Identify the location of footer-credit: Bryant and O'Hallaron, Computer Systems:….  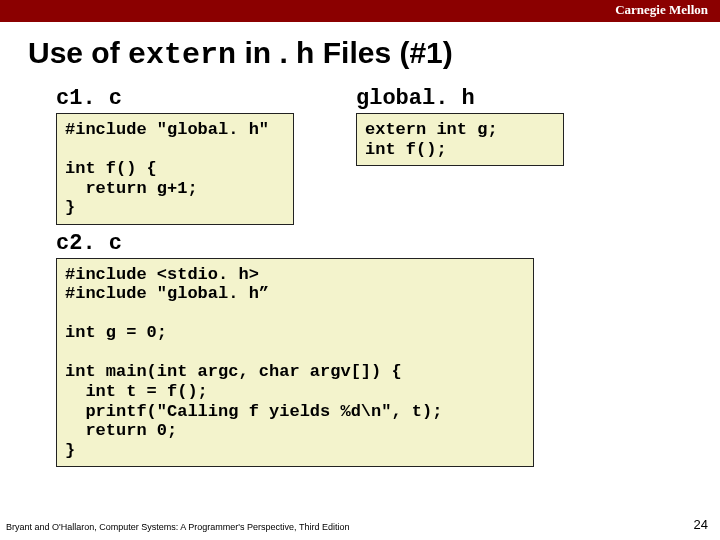
(178, 527).